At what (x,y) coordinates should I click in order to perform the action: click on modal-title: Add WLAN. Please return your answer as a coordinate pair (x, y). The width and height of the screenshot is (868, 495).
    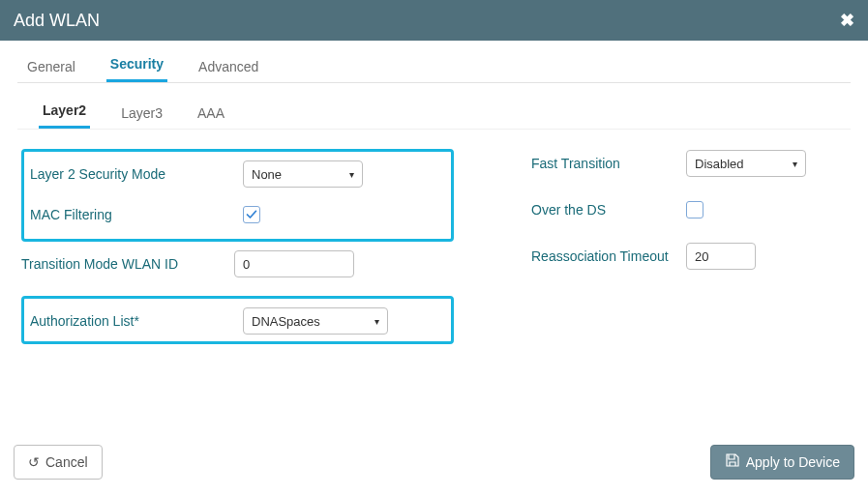
    Looking at the image, I should click on (56, 21).